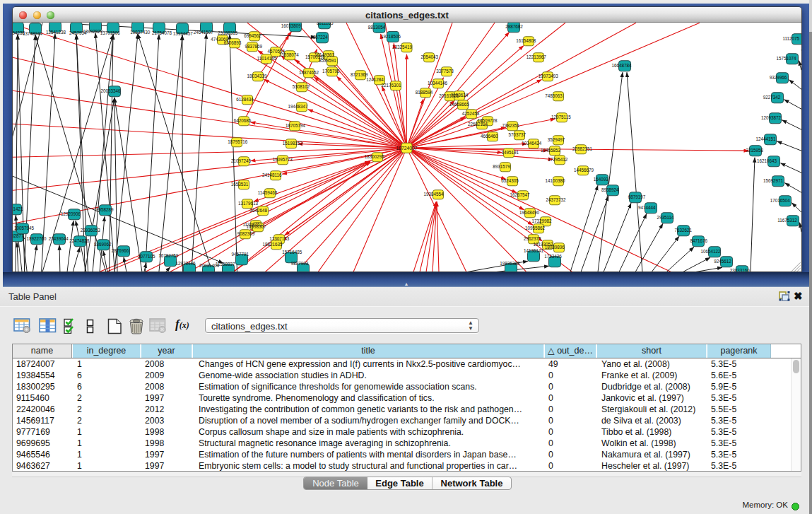 The height and width of the screenshot is (514, 812). I want to click on svg-text: 9837869, so click(253, 47).